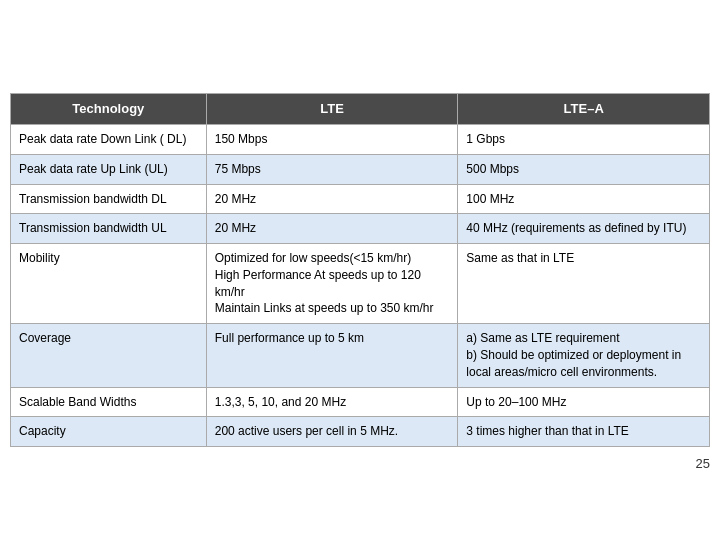 The width and height of the screenshot is (720, 540). What do you see at coordinates (109, 139) in the screenshot?
I see `cell-technology: Peak data rate Down Link ( DL)` at bounding box center [109, 139].